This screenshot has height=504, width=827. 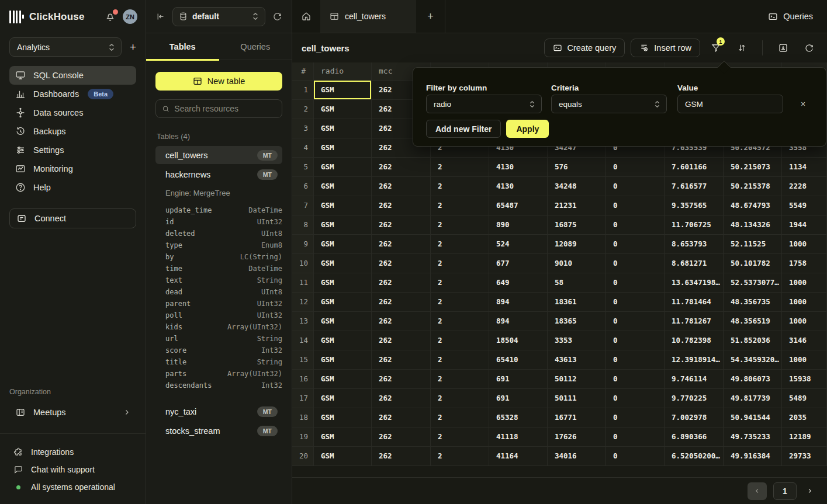 What do you see at coordinates (303, 206) in the screenshot?
I see `row-number: 7` at bounding box center [303, 206].